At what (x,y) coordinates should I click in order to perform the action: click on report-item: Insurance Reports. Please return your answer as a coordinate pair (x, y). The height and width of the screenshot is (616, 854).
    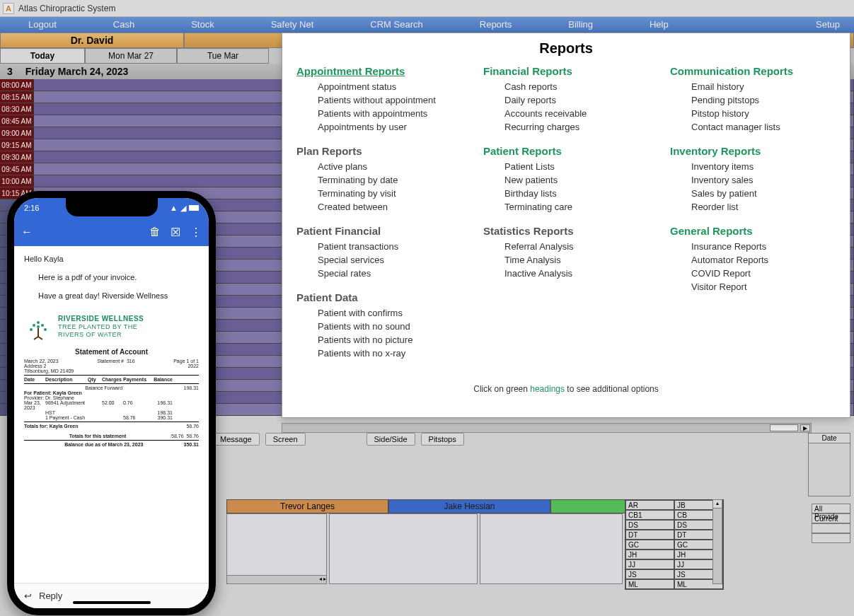
    Looking at the image, I should click on (763, 246).